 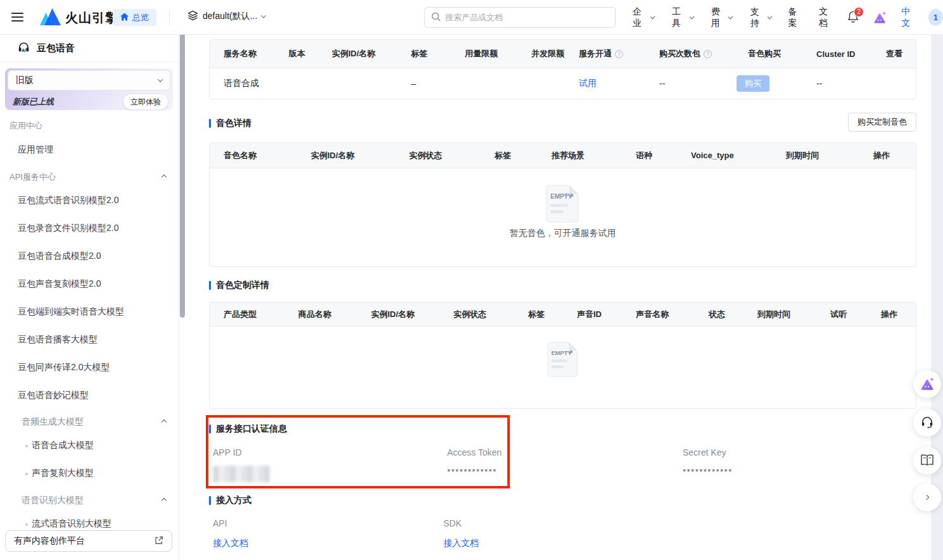 What do you see at coordinates (683, 18) in the screenshot?
I see `menu-tools: 工具` at bounding box center [683, 18].